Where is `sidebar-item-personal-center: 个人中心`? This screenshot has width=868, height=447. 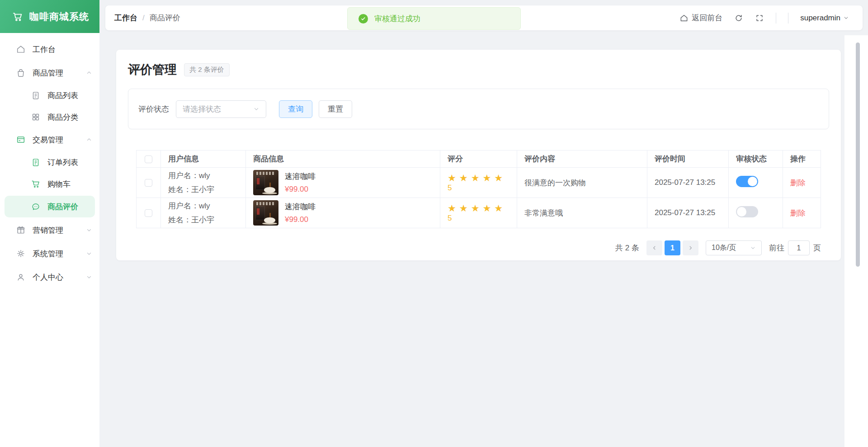
sidebar-item-personal-center: 个人中心 is located at coordinates (50, 277).